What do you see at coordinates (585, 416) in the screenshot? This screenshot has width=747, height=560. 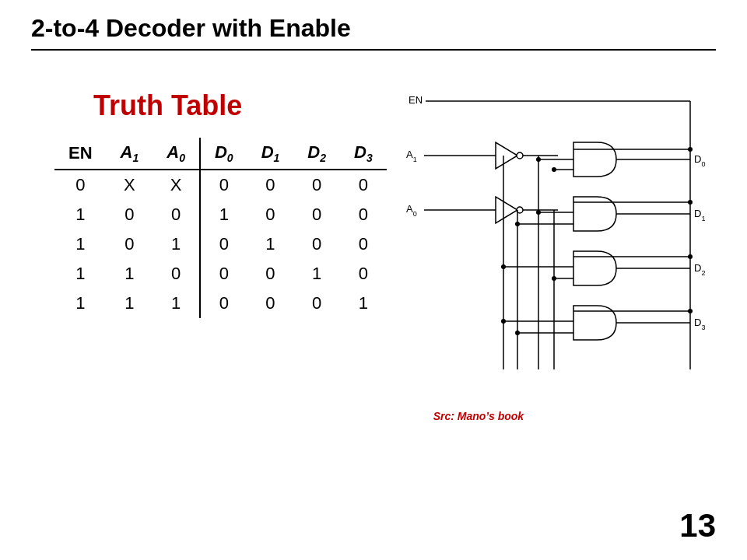 I see `source-label: Src: Mano’s book` at bounding box center [585, 416].